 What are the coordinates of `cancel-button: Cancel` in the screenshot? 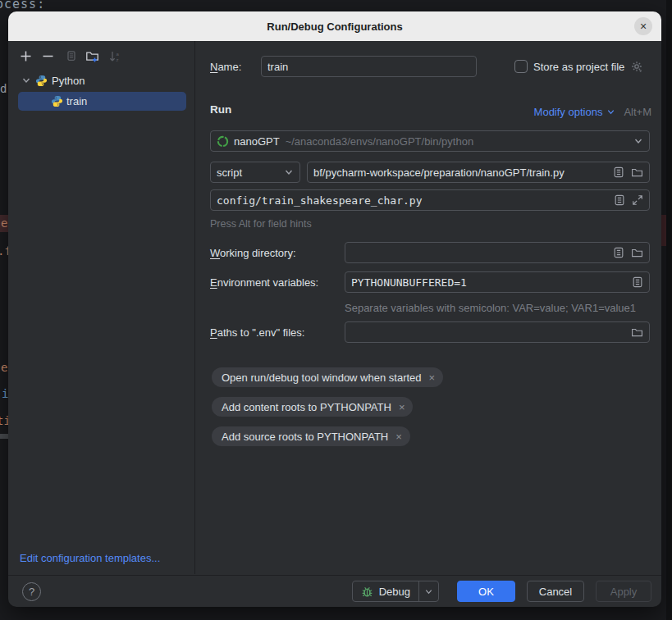 It's located at (555, 591).